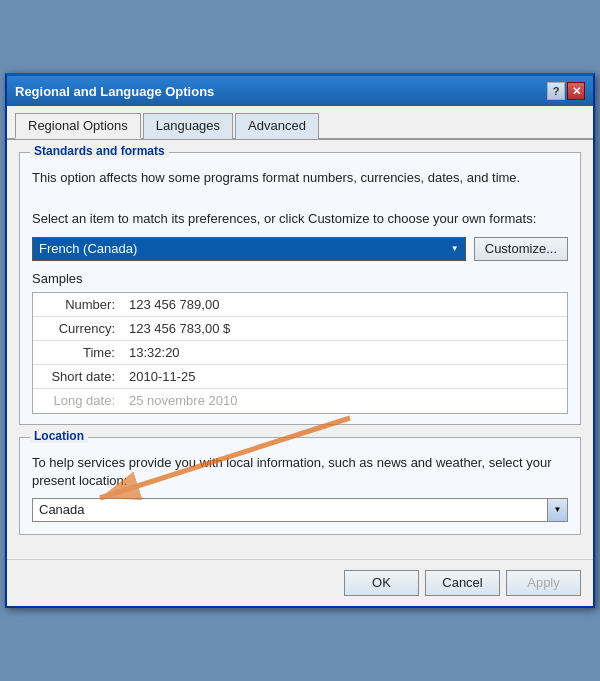 The image size is (600, 681). Describe the element at coordinates (300, 123) in the screenshot. I see `tabs-bar: Regional Options Languages Advanced` at that location.